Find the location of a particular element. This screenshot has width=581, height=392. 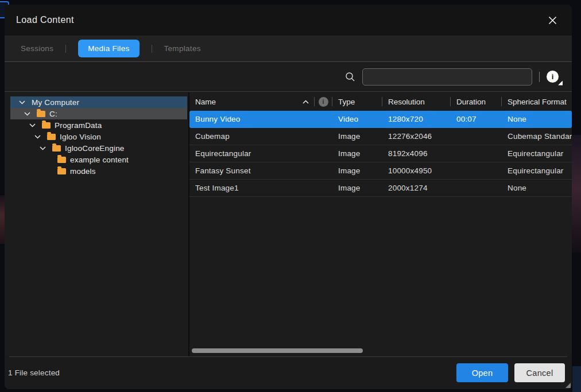

close-button is located at coordinates (552, 20).